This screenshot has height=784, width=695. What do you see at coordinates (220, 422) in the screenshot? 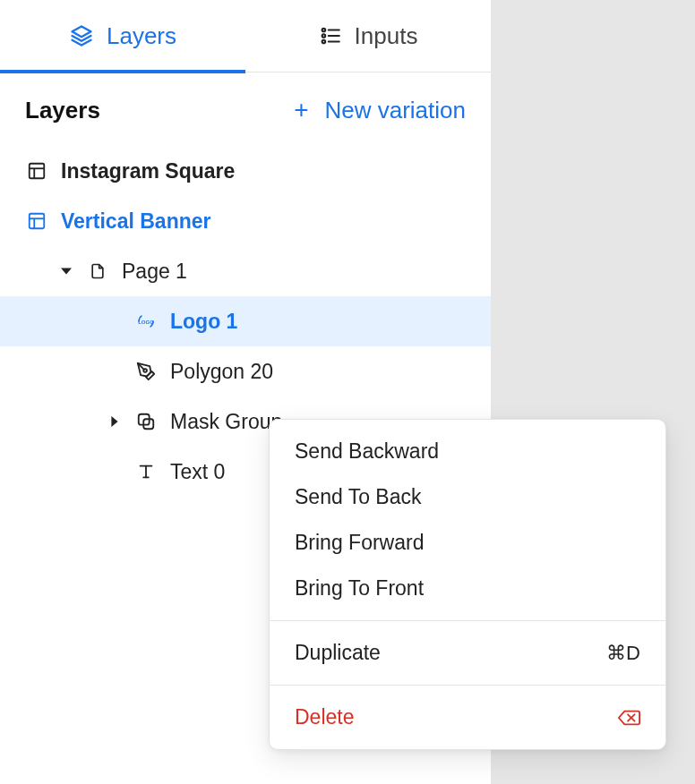
I see `layer-label: Mask Group` at bounding box center [220, 422].